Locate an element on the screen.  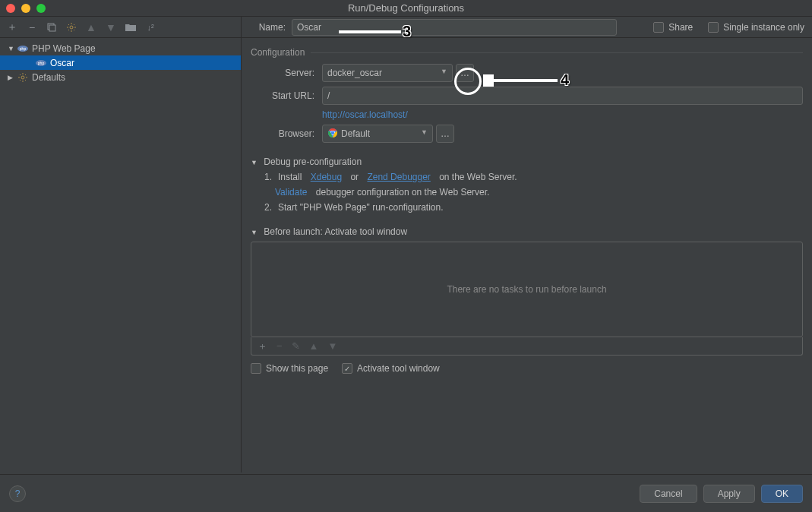
name-row: Name: Share Single instance only is located at coordinates (527, 27).